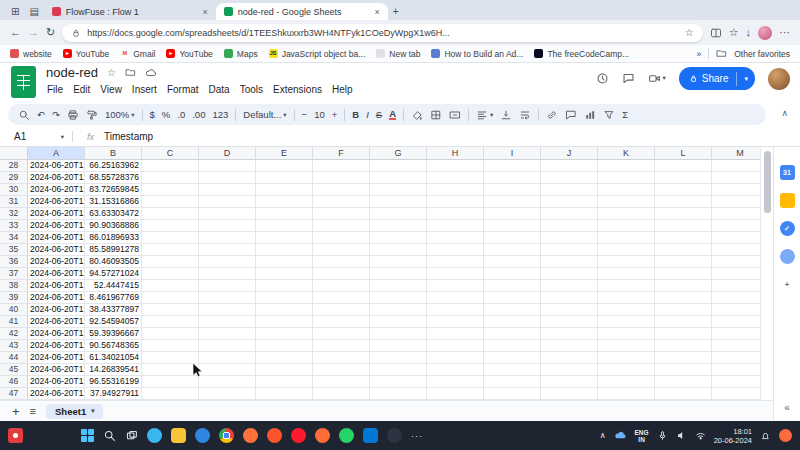 This screenshot has width=800, height=450. I want to click on copilot-icon, so click(154, 436).